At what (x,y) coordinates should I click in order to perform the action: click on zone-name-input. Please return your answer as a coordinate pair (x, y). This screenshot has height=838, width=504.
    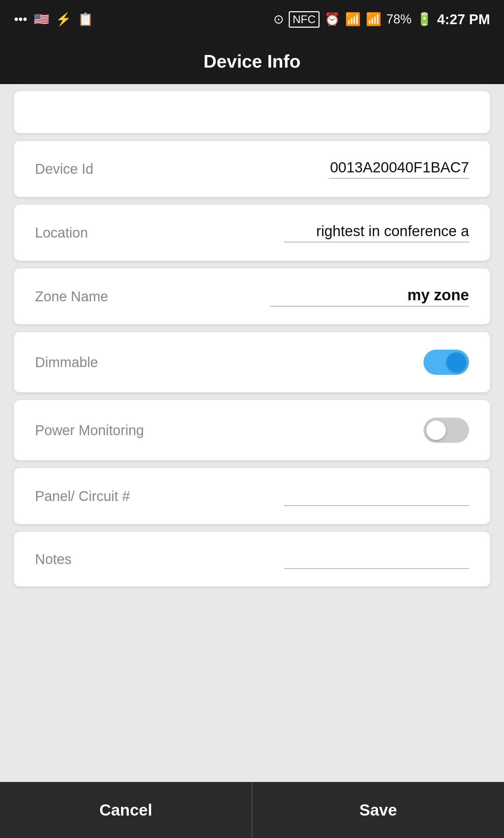
    Looking at the image, I should click on (370, 296).